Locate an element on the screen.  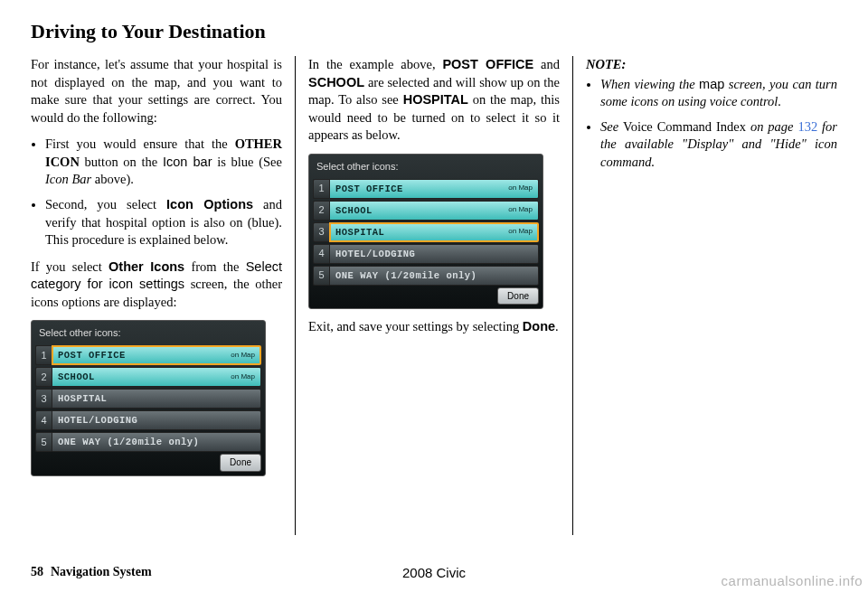
col3-list: When viewing the map screen, you can tur… is located at coordinates (712, 124).